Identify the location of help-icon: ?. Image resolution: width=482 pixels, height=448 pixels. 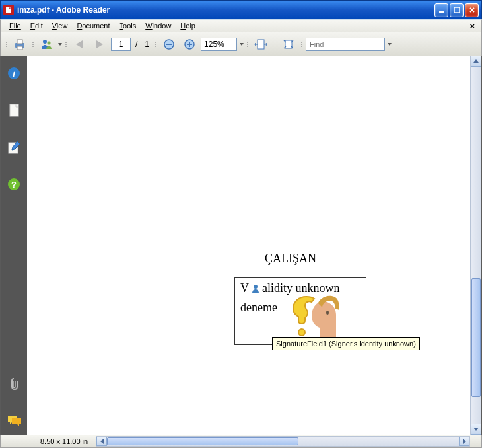
(14, 184).